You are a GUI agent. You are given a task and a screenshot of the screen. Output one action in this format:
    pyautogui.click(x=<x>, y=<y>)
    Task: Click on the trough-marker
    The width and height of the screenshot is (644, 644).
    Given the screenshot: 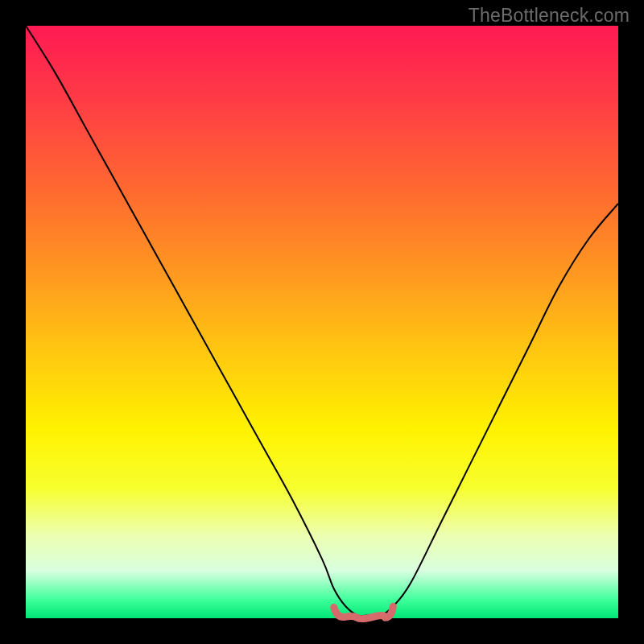 What is the action you would take?
    pyautogui.click(x=364, y=612)
    